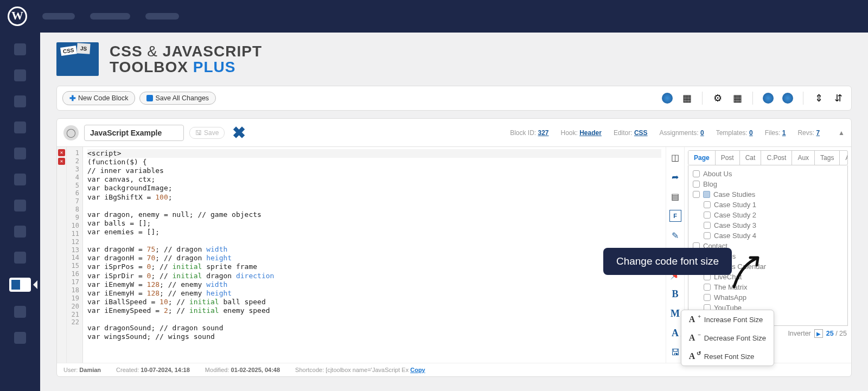 The height and width of the screenshot is (391, 868). Describe the element at coordinates (71, 133) in the screenshot. I see `block-status-icon: ◯` at that location.